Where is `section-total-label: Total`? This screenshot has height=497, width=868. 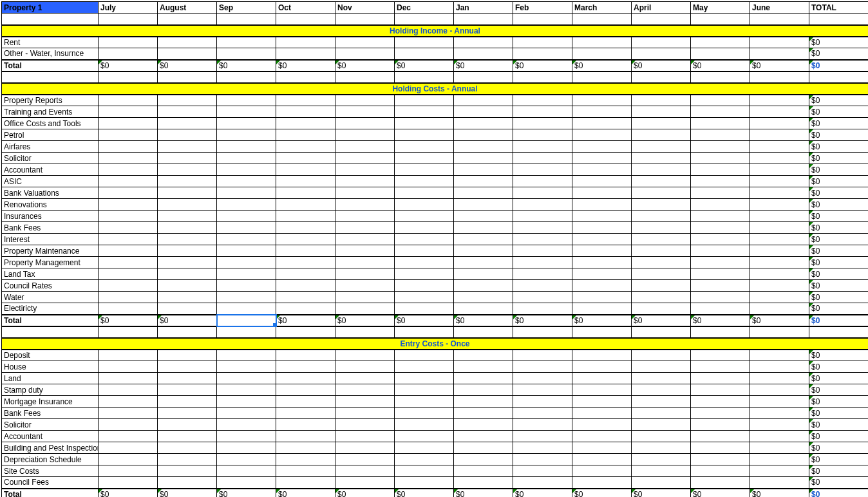
section-total-label: Total is located at coordinates (50, 321).